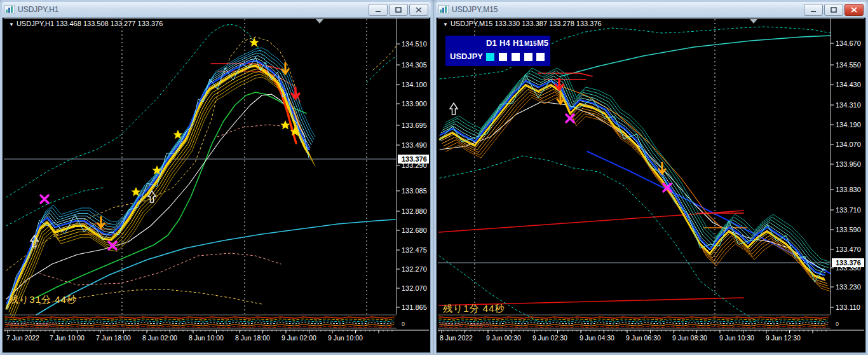 Image resolution: width=868 pixels, height=355 pixels. Describe the element at coordinates (690, 338) in the screenshot. I see `time-axis-label: 9 Jun 08:30` at that location.